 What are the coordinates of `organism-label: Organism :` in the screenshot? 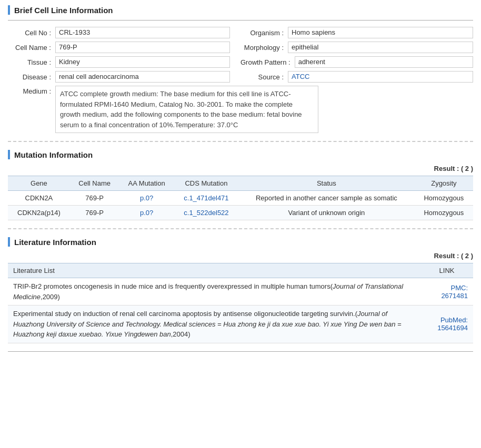 It's located at (264, 33).